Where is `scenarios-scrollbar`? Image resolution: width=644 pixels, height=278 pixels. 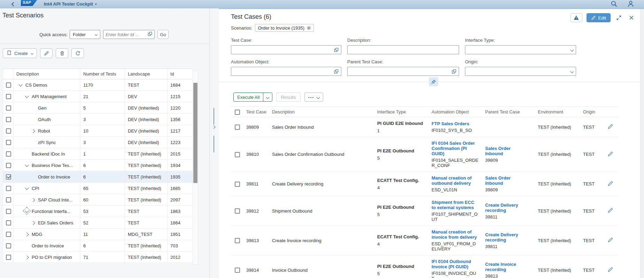 scenarios-scrollbar is located at coordinates (195, 168).